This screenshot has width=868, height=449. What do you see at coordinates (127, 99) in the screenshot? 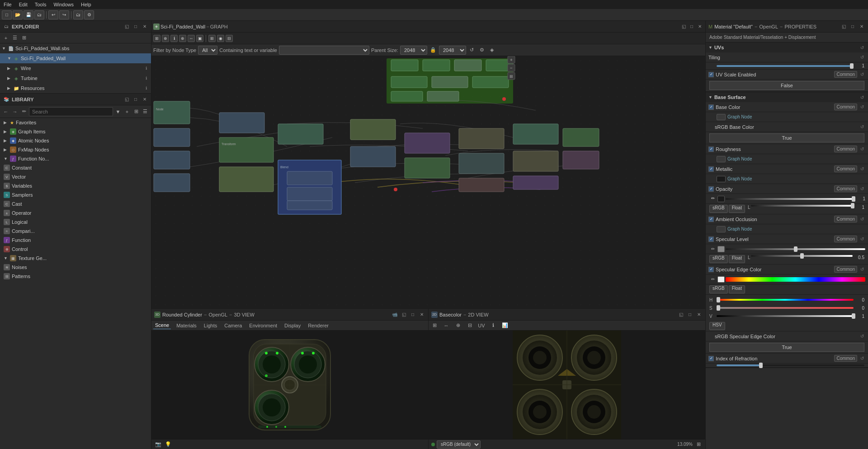
I see `library-float-btn: ◱` at bounding box center [127, 99].